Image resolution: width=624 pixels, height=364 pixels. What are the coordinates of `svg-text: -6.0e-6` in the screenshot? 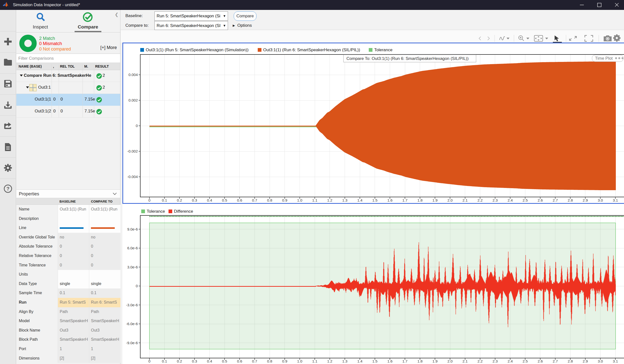 It's located at (132, 324).